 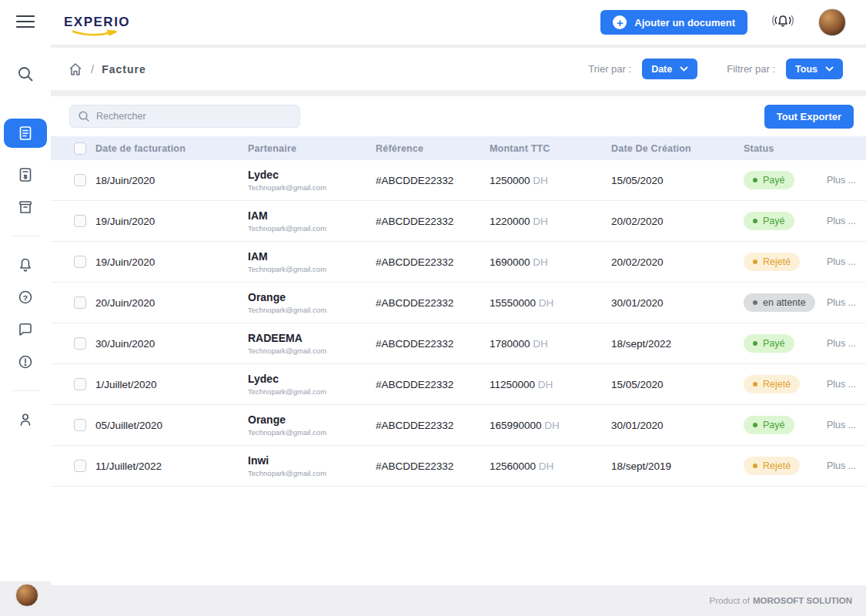 What do you see at coordinates (25, 420) in the screenshot?
I see `sidebar-item-profile` at bounding box center [25, 420].